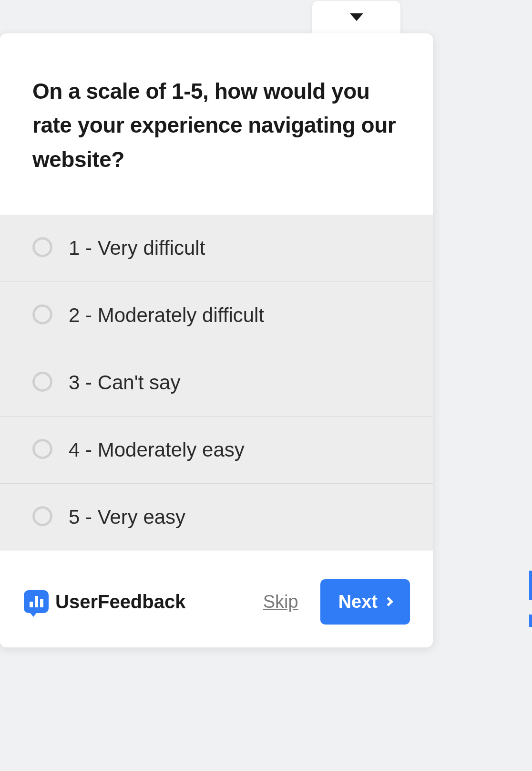  Describe the element at coordinates (216, 517) in the screenshot. I see `option-5: 5 - Very easy` at that location.